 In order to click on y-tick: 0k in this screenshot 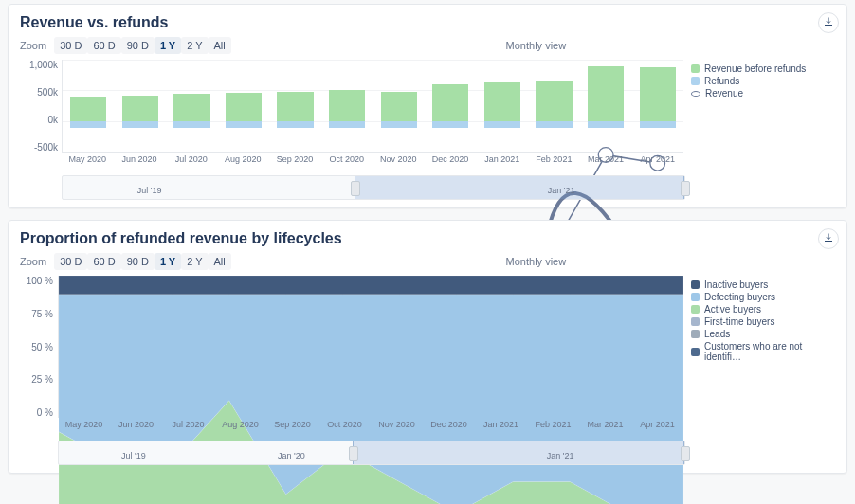, I will do `click(53, 119)`.